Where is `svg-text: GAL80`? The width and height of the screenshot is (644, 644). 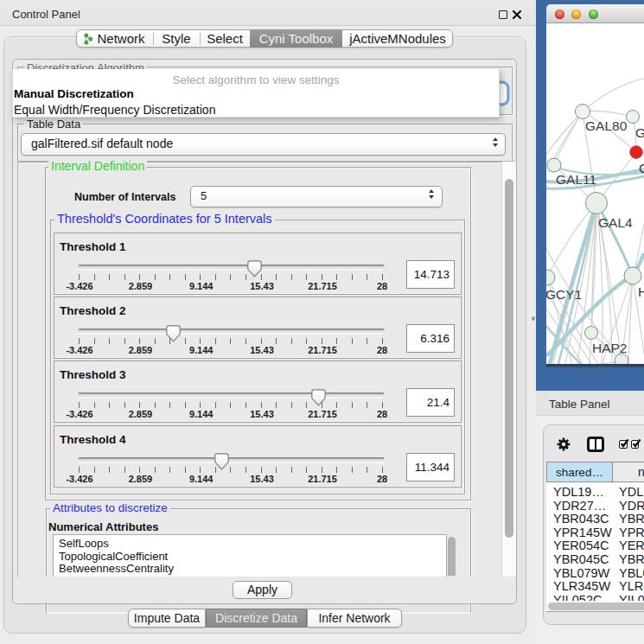 svg-text: GAL80 is located at coordinates (607, 126).